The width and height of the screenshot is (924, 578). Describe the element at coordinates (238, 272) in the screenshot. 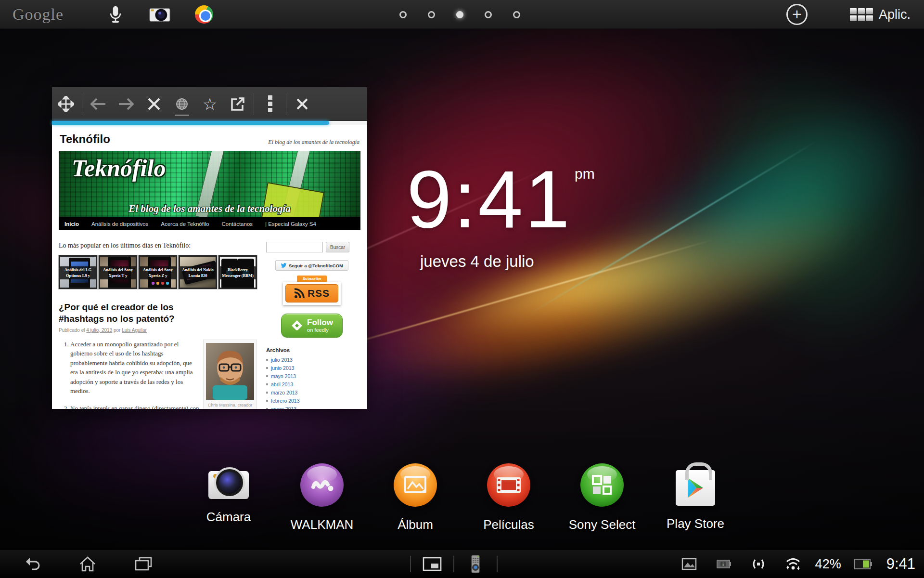

I see `thumbnail-bbm: BlackBerry Messenger (BBM)` at that location.